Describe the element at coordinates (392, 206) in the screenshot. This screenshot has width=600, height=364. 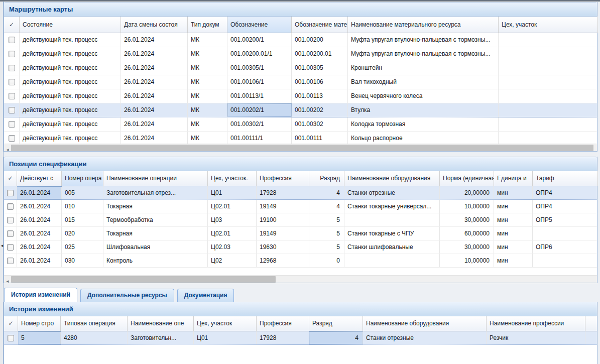
I see `table-cell: Станки токарные универсал...` at that location.